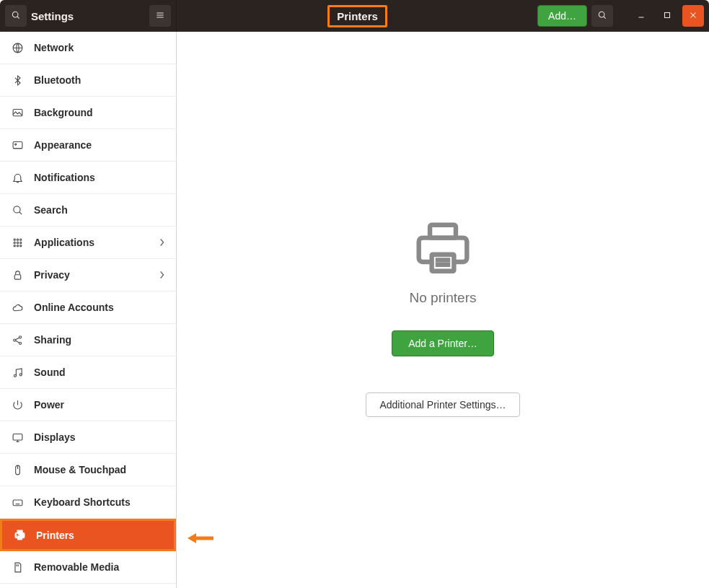 The image size is (709, 588). Describe the element at coordinates (88, 567) in the screenshot. I see `sidebar-item-removable-media: Removable Media` at that location.